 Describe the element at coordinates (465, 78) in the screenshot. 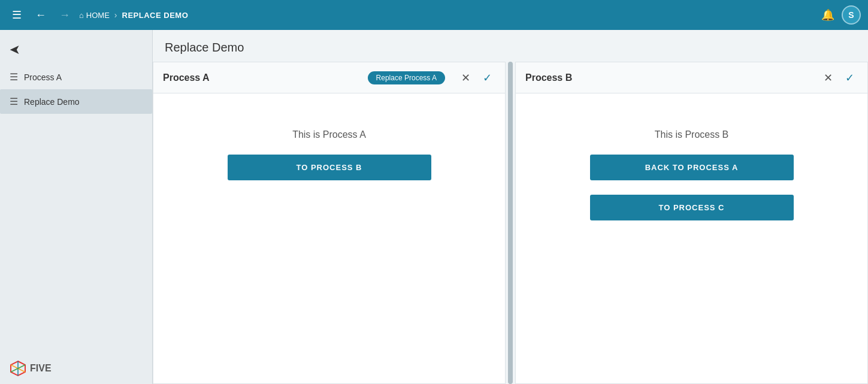

I see `process-a-close-button: ✕` at that location.